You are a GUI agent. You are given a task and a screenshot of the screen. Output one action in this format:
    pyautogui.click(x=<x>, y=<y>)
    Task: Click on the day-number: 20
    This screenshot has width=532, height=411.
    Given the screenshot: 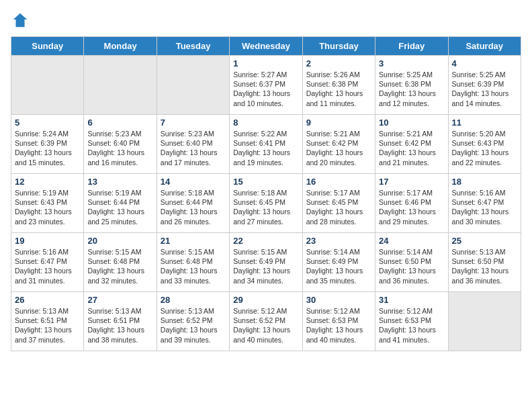 What is the action you would take?
    pyautogui.click(x=120, y=240)
    